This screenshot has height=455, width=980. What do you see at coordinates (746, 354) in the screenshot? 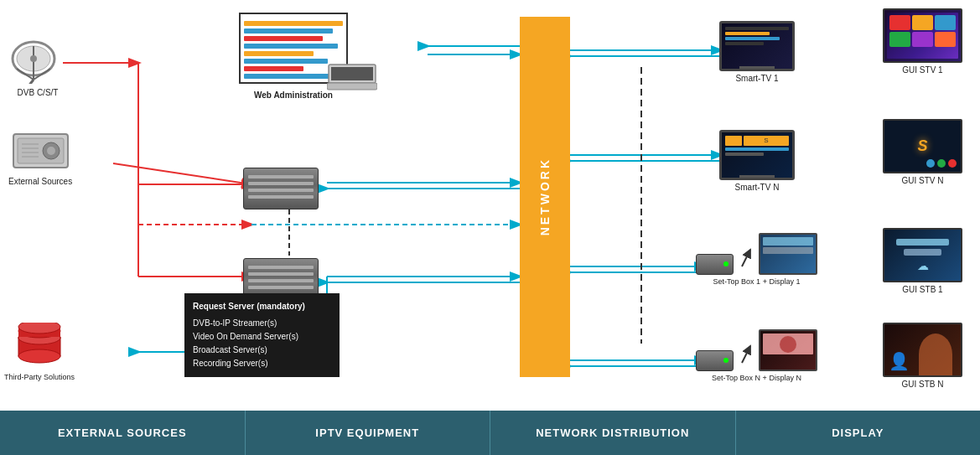
I see `arrow-stbN-display-icon` at bounding box center [746, 354].